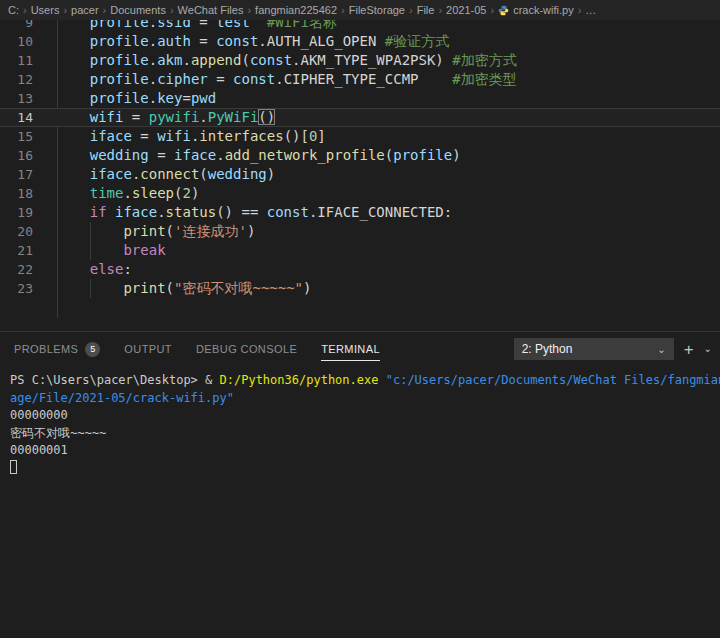  Describe the element at coordinates (360, 174) in the screenshot. I see `code-line-17: 17 iface.connect(wedding)` at that location.